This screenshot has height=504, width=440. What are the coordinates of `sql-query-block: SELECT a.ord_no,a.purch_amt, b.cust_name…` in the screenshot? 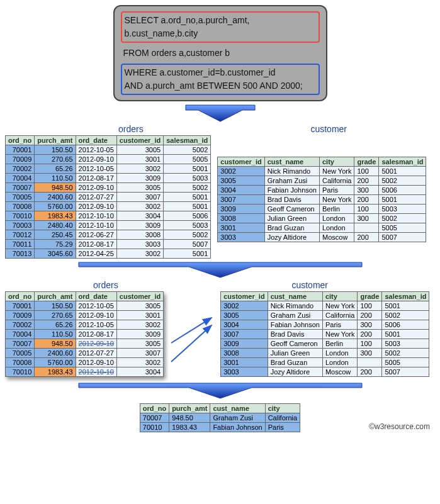 It's located at (220, 53).